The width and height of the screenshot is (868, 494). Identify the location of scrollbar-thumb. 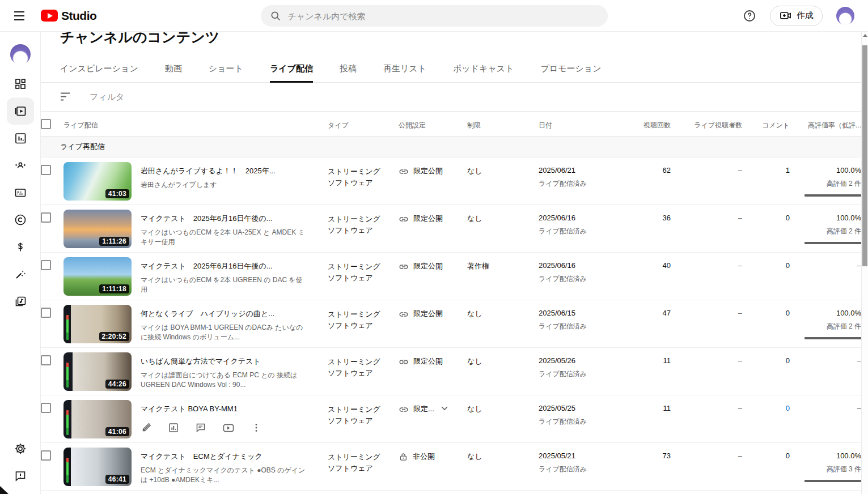
(865, 156).